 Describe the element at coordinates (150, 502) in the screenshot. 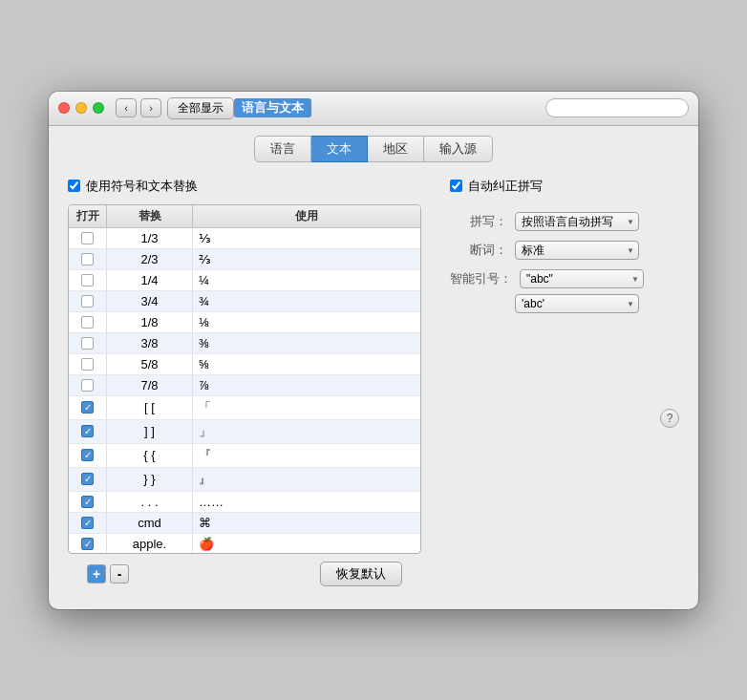

I see `replace-12: . . .` at that location.